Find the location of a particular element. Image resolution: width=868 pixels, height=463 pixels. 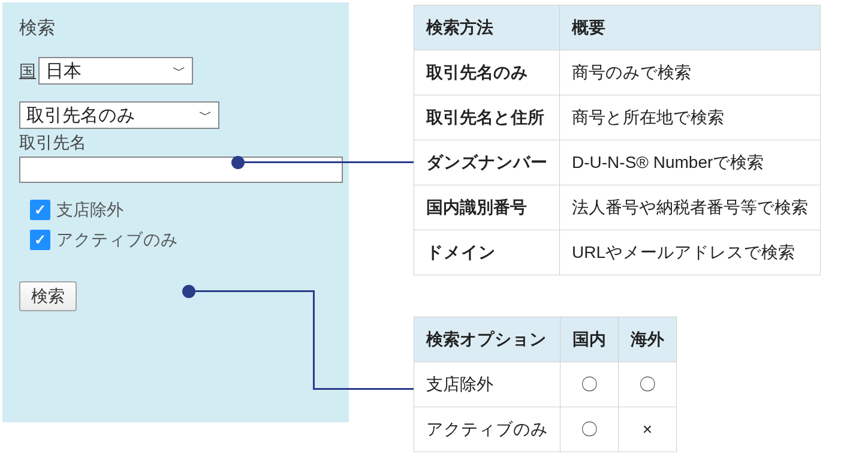

header-overseas: 海外 is located at coordinates (647, 339).